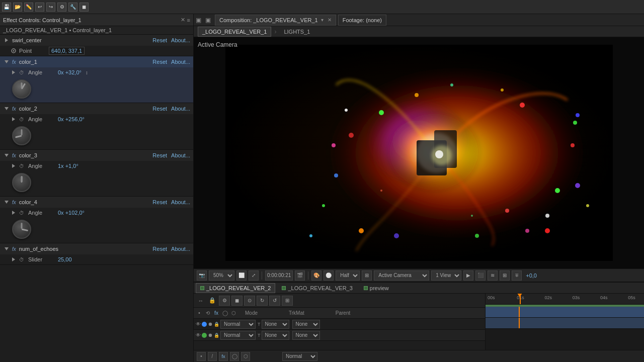  What do you see at coordinates (279, 276) in the screenshot?
I see `time-display: 0:00:00:21` at bounding box center [279, 276].